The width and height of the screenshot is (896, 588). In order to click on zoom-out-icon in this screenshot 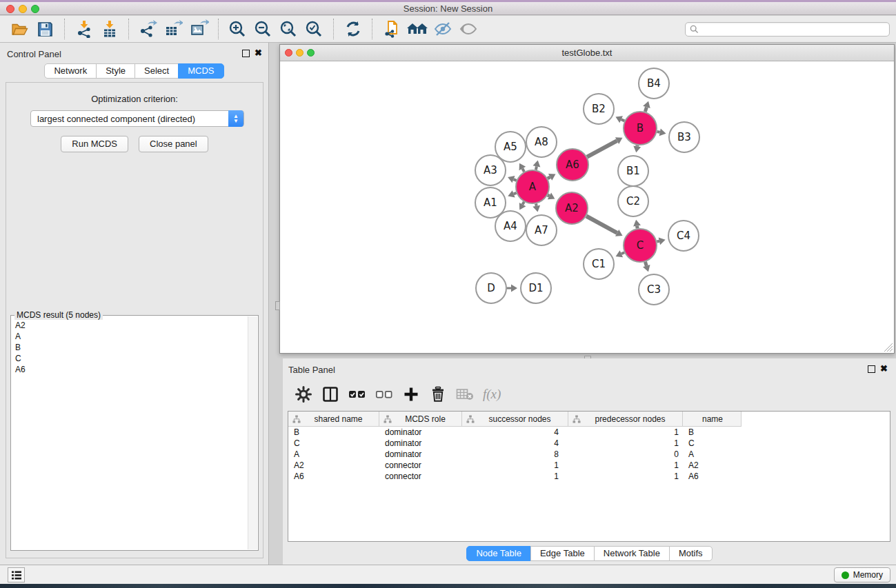, I will do `click(263, 29)`.